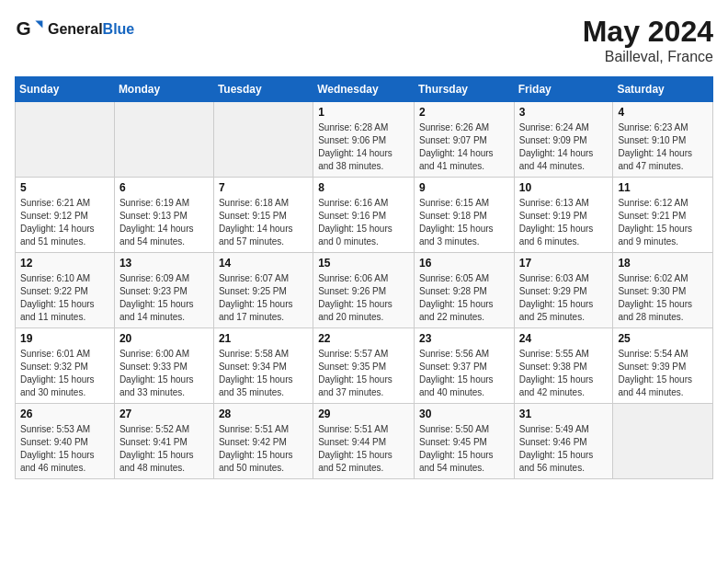  I want to click on svg-text: G, so click(24, 28).